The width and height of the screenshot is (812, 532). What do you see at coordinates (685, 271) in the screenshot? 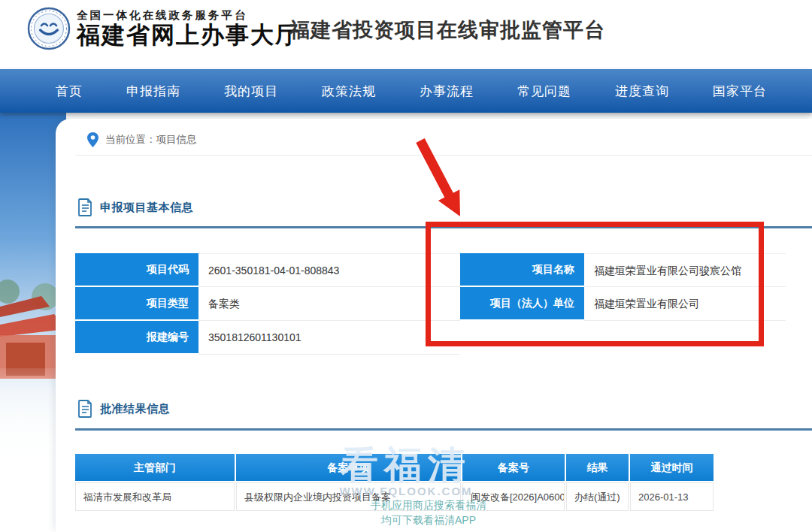
I see `field-value-project-name: 福建垣荣置业有限公司骏宸公馆` at bounding box center [685, 271].